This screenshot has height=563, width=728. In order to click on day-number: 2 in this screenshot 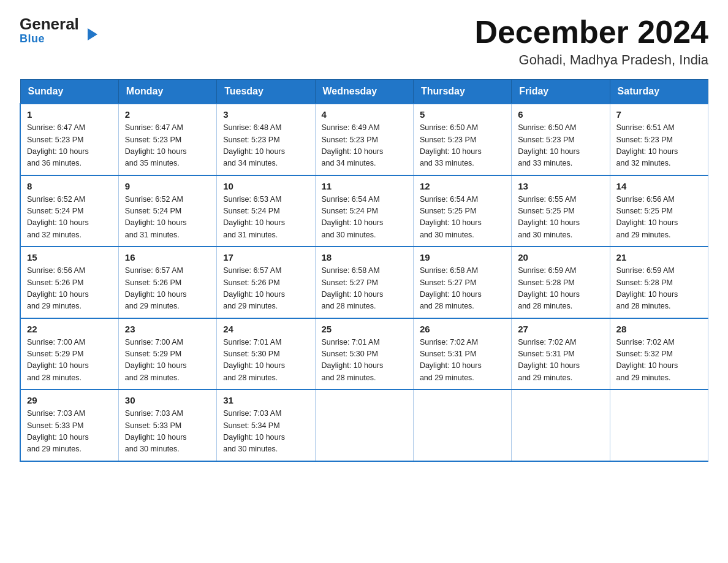, I will do `click(168, 114)`.